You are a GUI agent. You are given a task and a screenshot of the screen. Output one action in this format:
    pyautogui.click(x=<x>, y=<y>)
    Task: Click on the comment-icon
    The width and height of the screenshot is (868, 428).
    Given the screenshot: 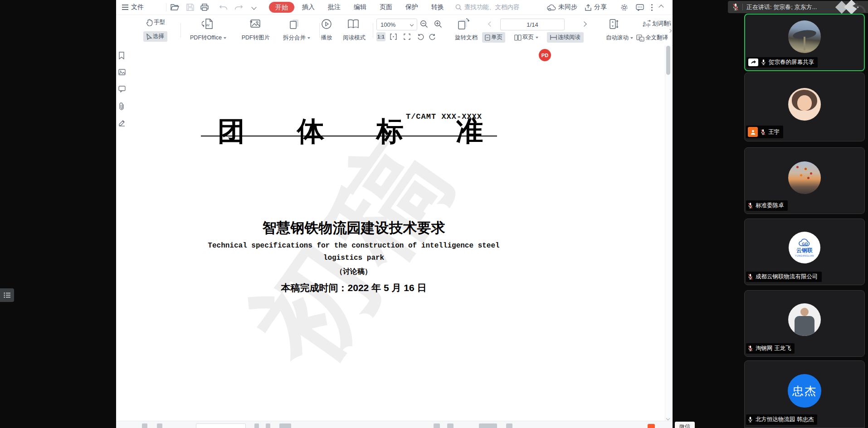 What is the action you would take?
    pyautogui.click(x=122, y=90)
    